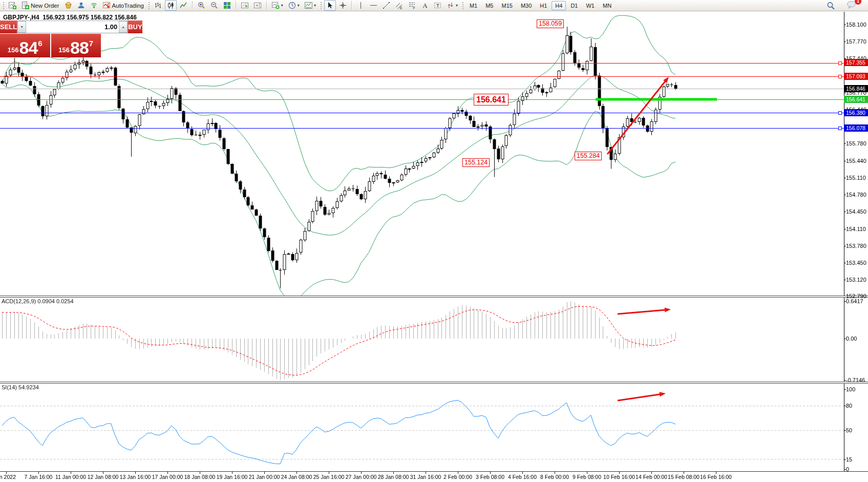  I want to click on svg-text: T, so click(438, 5).